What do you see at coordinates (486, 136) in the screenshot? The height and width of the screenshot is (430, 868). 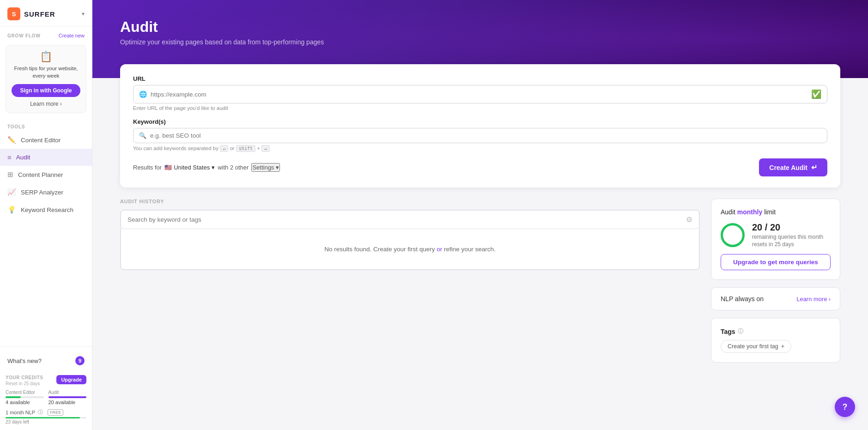 I see `keyword-input` at bounding box center [486, 136].